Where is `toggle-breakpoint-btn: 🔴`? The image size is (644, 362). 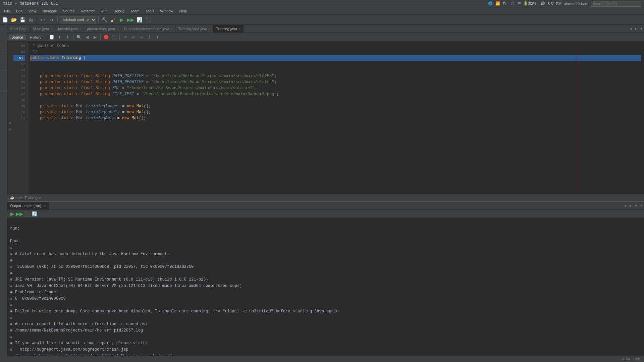
toggle-breakpoint-btn: 🔴 is located at coordinates (106, 37).